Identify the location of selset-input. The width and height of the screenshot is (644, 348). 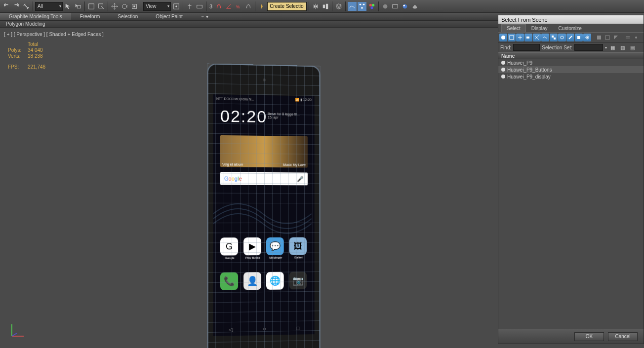
(589, 47).